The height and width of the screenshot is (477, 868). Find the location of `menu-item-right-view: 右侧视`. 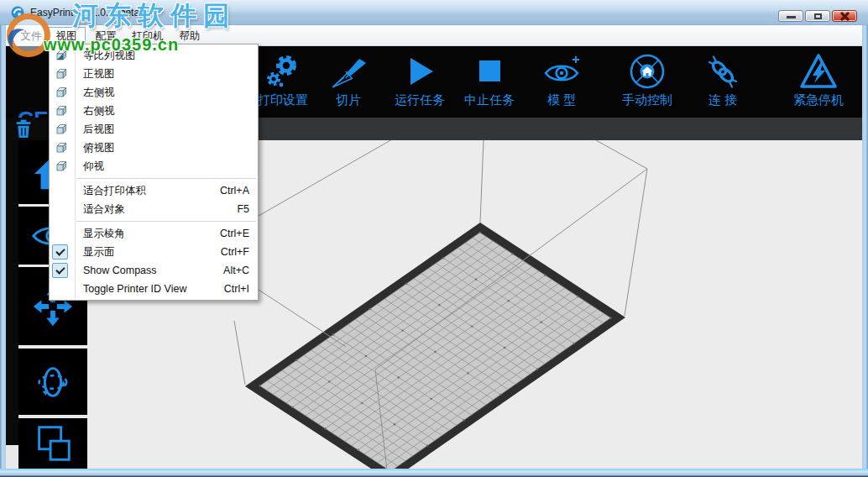

menu-item-right-view: 右侧视 is located at coordinates (154, 111).